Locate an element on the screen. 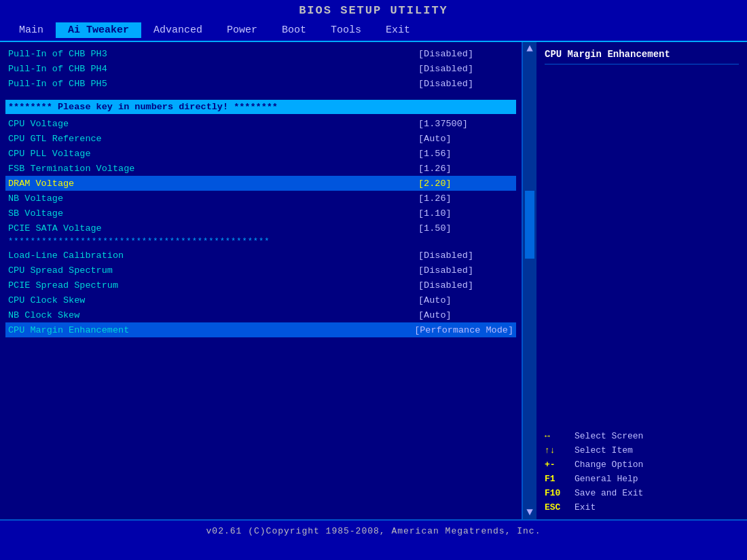  key-symbol: ↔ is located at coordinates (557, 436).